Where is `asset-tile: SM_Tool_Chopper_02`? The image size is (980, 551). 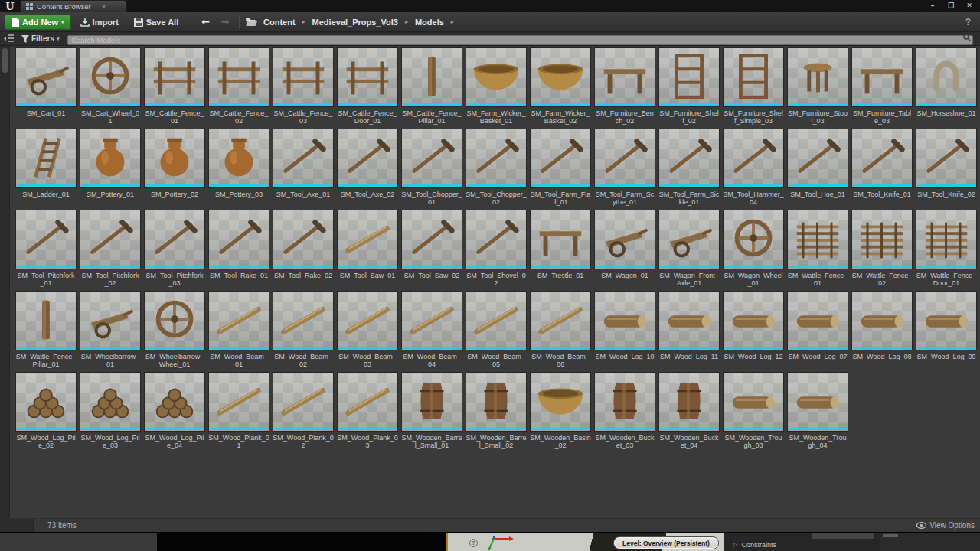 asset-tile: SM_Tool_Chopper_02 is located at coordinates (496, 168).